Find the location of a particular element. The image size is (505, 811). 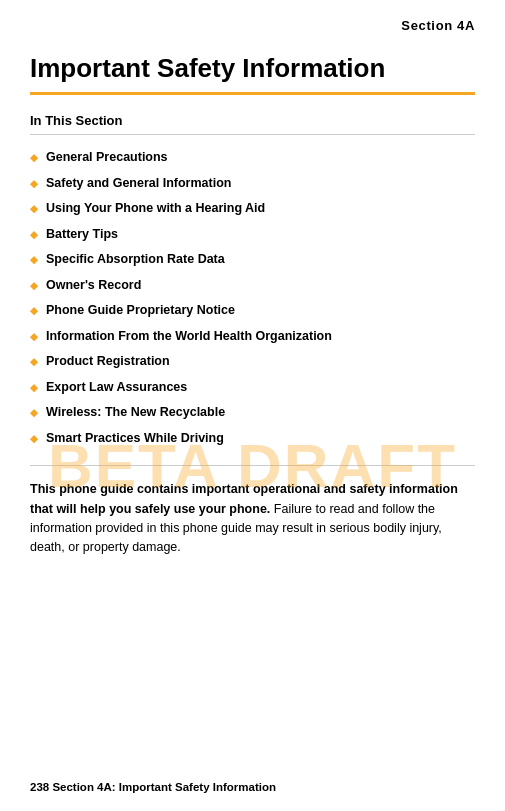

list-item: ◆ Owner's Record is located at coordinates (252, 286).